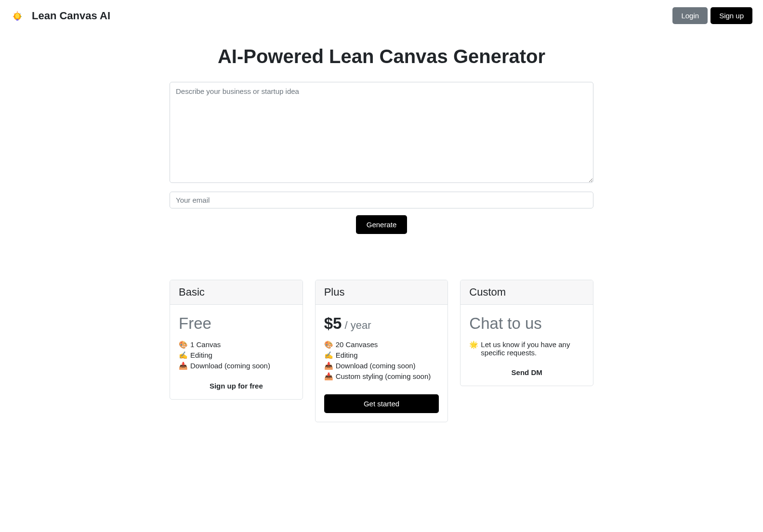 This screenshot has width=763, height=532. I want to click on header-right: Login Sign up, so click(712, 15).